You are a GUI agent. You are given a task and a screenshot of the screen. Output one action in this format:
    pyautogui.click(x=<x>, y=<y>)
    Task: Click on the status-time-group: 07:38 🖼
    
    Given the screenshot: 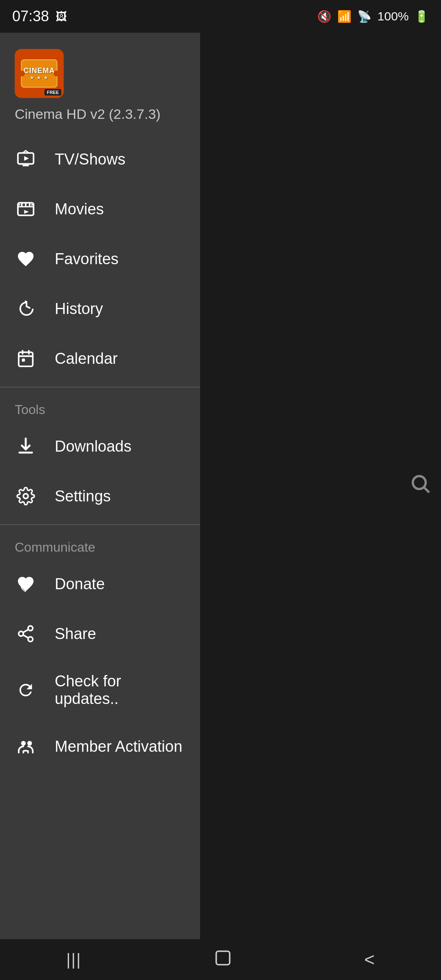 What is the action you would take?
    pyautogui.click(x=40, y=16)
    